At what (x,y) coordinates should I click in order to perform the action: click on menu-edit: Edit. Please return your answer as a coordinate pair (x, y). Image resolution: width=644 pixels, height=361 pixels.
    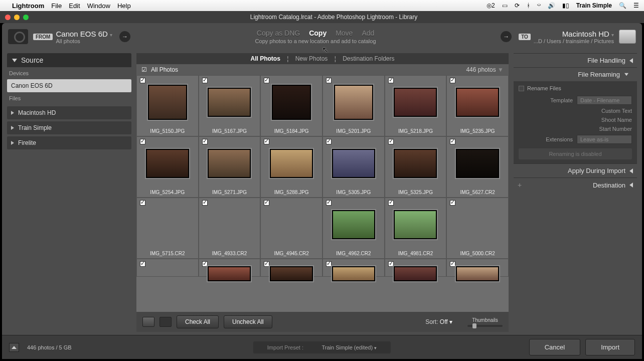
    Looking at the image, I should click on (74, 6).